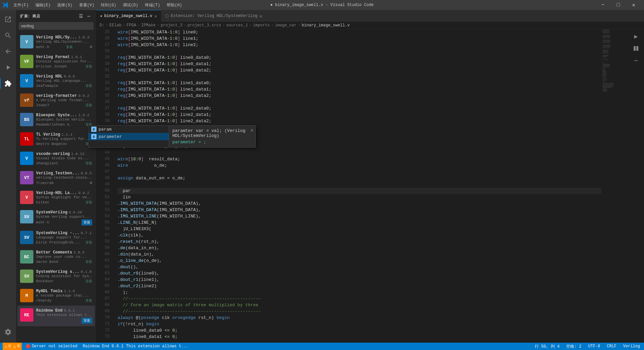 This screenshot has width=644, height=350. What do you see at coordinates (116, 25) in the screenshot?
I see `breadcrumb-part-1: EElab` at bounding box center [116, 25].